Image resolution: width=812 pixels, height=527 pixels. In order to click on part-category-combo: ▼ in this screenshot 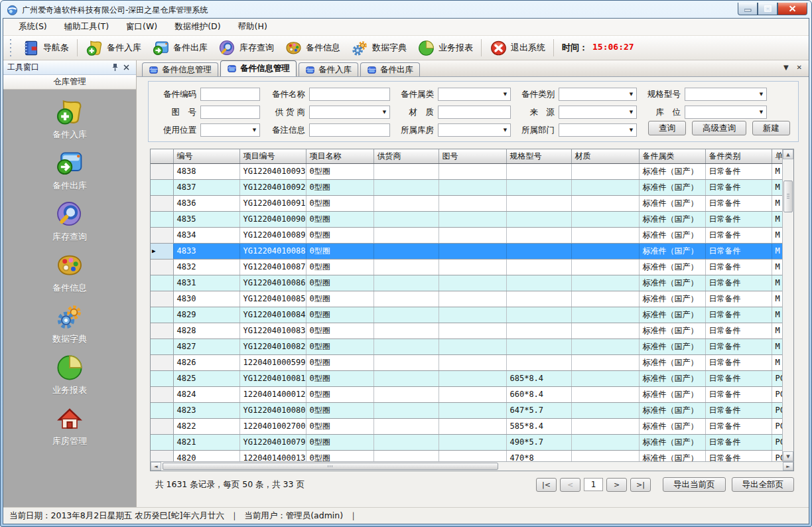, I will do `click(474, 94)`.